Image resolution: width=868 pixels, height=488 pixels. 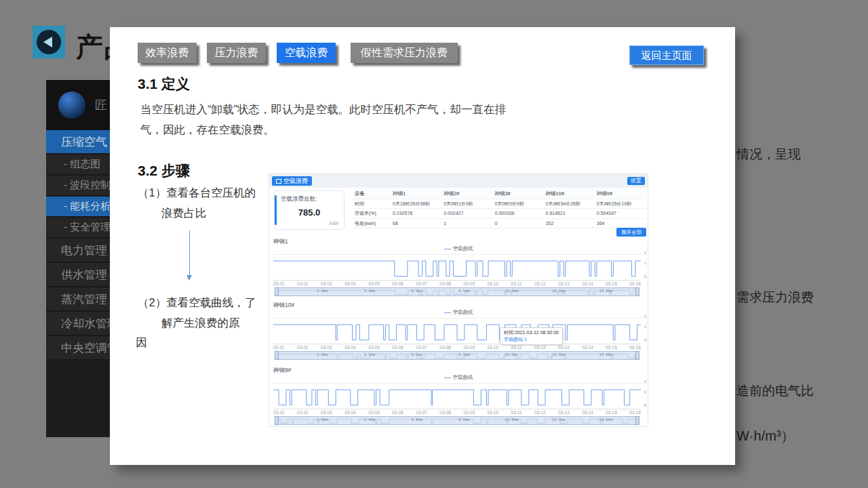 I want to click on navigator-label: 1. Mar, so click(x=323, y=291).